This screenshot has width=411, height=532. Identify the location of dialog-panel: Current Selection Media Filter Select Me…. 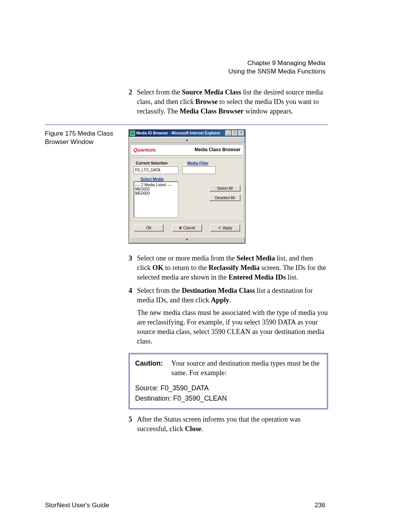
(187, 190).